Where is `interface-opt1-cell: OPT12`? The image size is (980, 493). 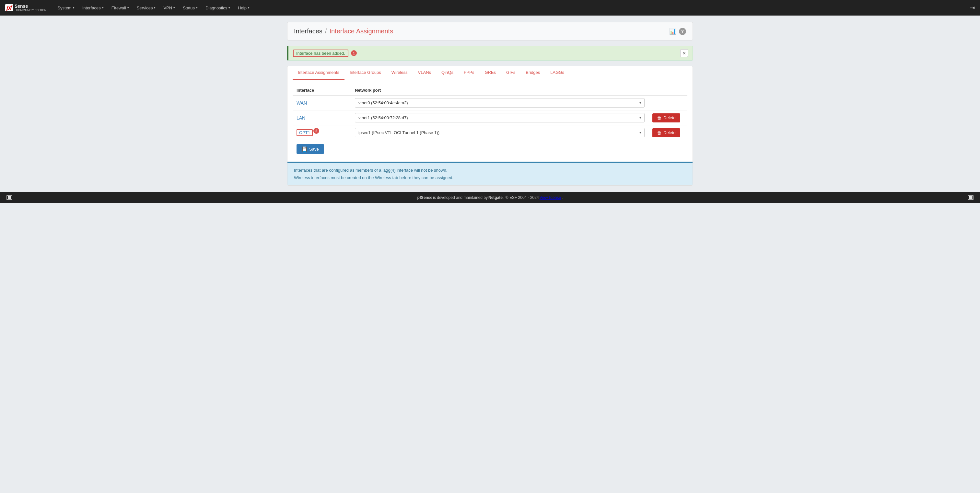
interface-opt1-cell: OPT12 is located at coordinates (322, 133).